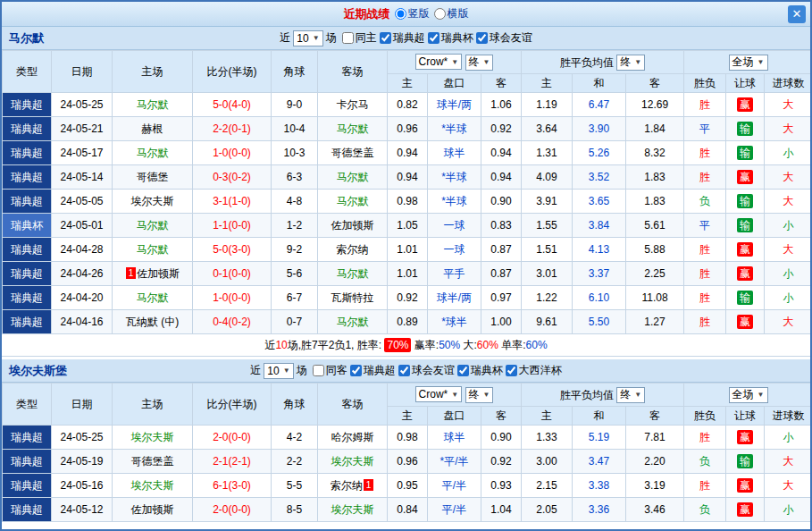 The image size is (812, 531). What do you see at coordinates (407, 154) in the screenshot?
I see `table-row: 瑞典超24-05-17马尔默1-0(0-0)10-3哥德堡盖0.94球半0.94…` at bounding box center [407, 154].